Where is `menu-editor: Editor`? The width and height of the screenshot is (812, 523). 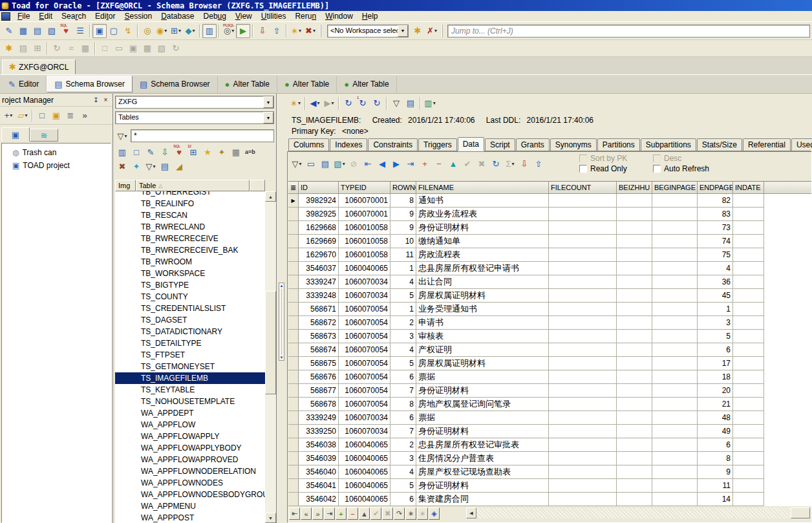 menu-editor: Editor is located at coordinates (105, 16).